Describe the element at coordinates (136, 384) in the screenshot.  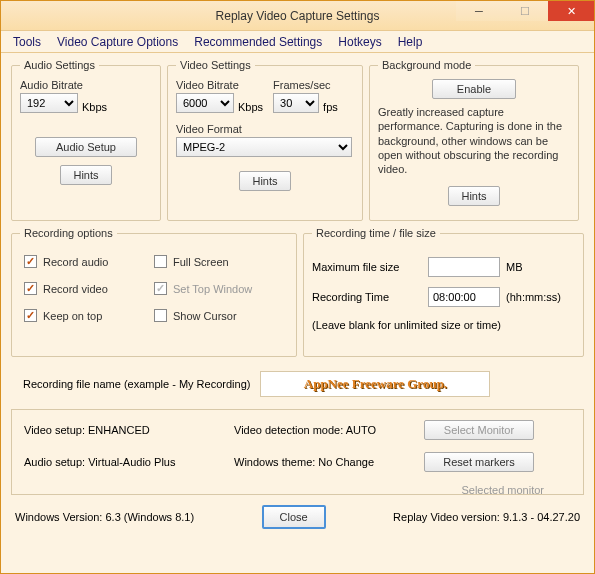
I see `filename-label: Recording file name (example - My Record…` at that location.